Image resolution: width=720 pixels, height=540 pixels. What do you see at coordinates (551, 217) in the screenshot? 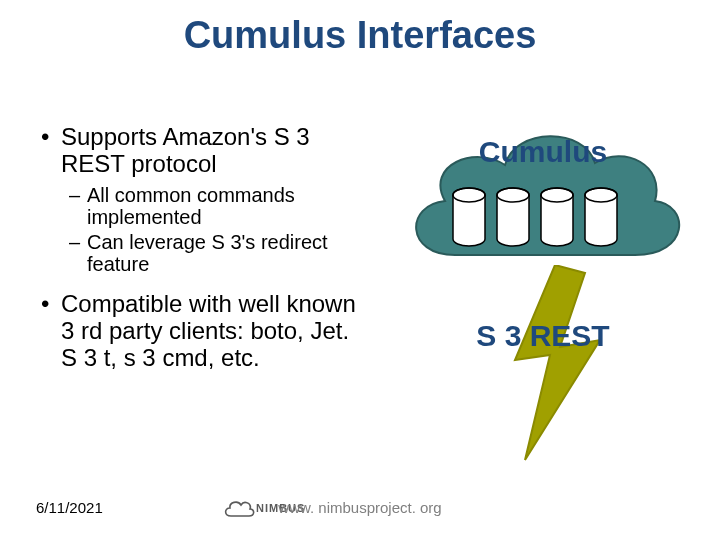
I see `cylinder-row` at bounding box center [551, 217].